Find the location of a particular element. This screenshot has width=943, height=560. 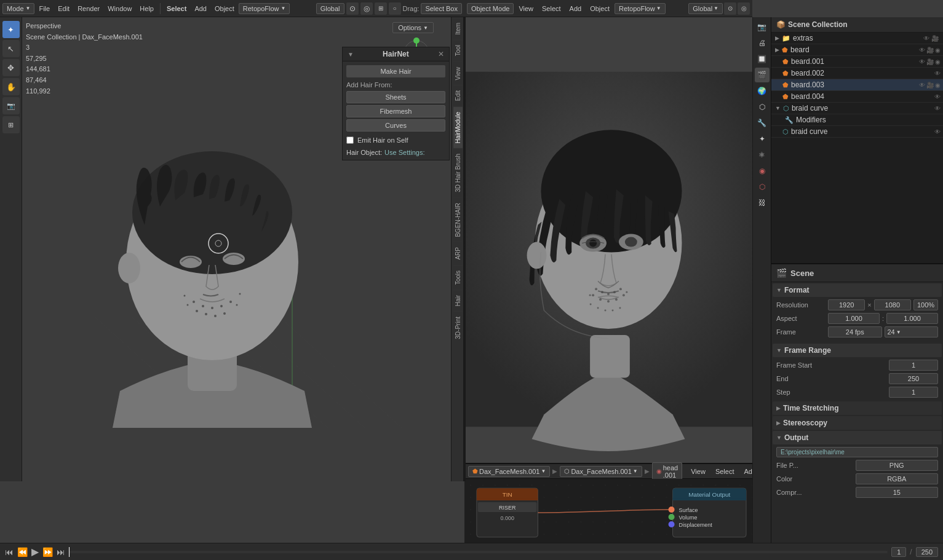

outliner-item-braidcurve2: ⬡ braid curve 👁 is located at coordinates (857, 132).